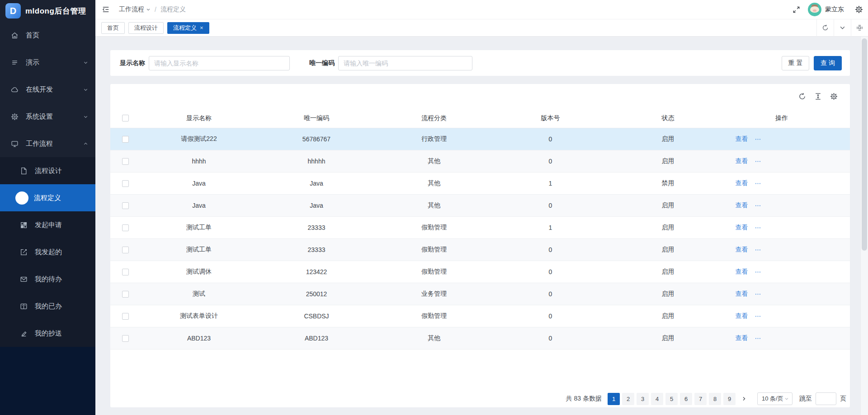  Describe the element at coordinates (434, 183) in the screenshot. I see `cell-category: 其他` at that location.